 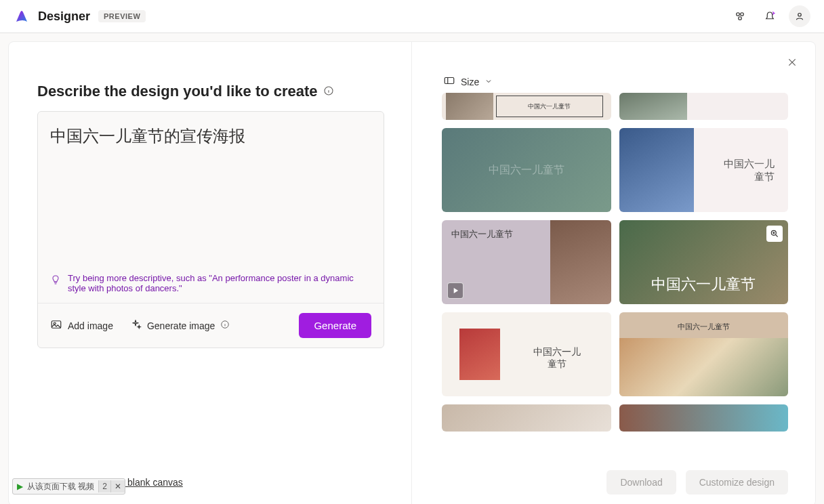 What do you see at coordinates (178, 91) in the screenshot?
I see `prompt-heading-text: Describe the design you'd like to create` at bounding box center [178, 91].